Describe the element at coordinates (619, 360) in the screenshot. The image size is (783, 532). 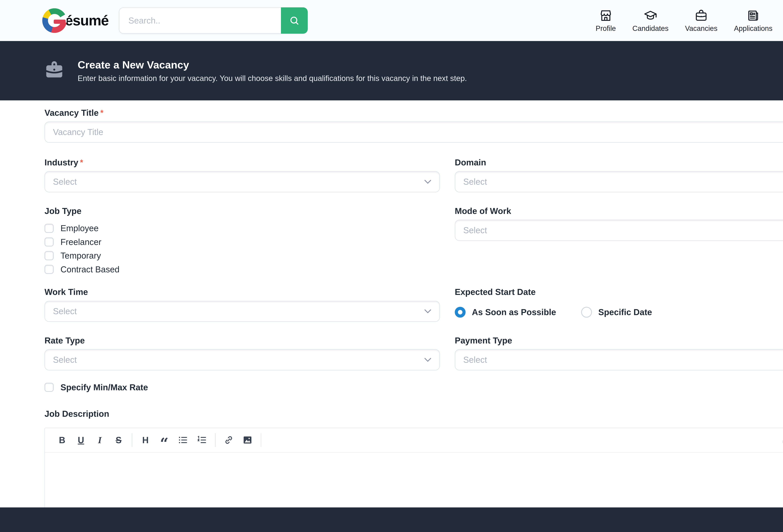
I see `payment-type-select: Select` at that location.